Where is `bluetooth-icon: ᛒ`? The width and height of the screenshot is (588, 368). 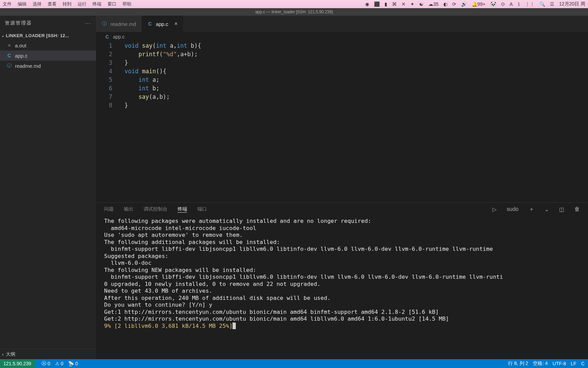 bluetooth-icon: ᛒ is located at coordinates (519, 4).